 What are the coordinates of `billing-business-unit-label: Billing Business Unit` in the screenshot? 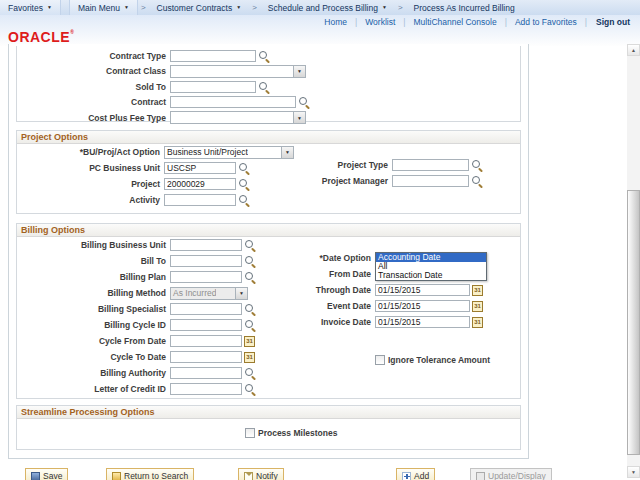 It's located at (94, 245).